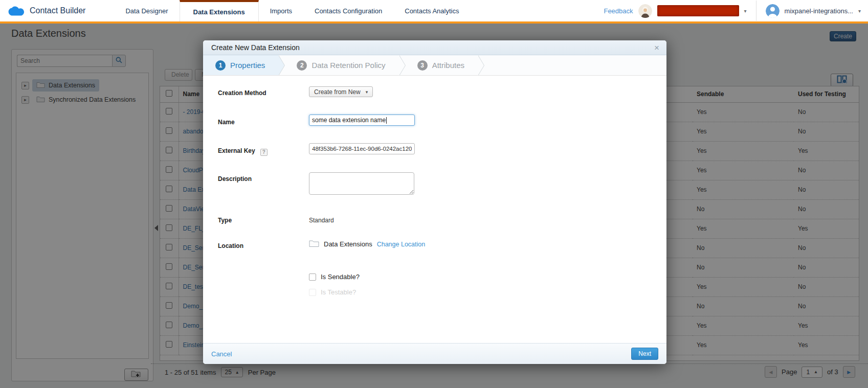 The image size is (868, 388). I want to click on salesforce-cloud-logo-icon, so click(16, 11).